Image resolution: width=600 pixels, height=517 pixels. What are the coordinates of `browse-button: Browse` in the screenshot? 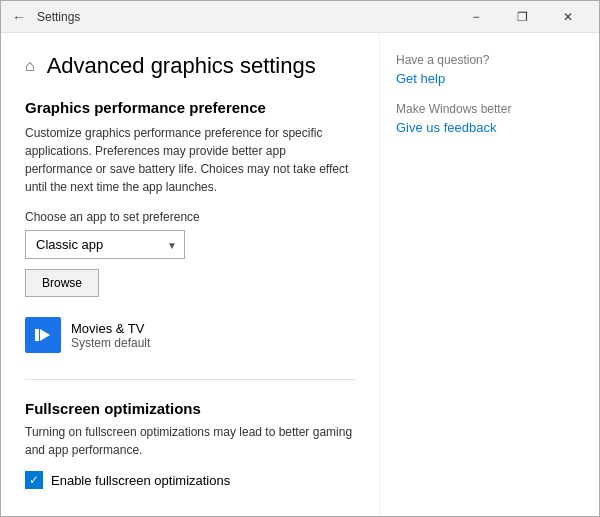 It's located at (62, 283).